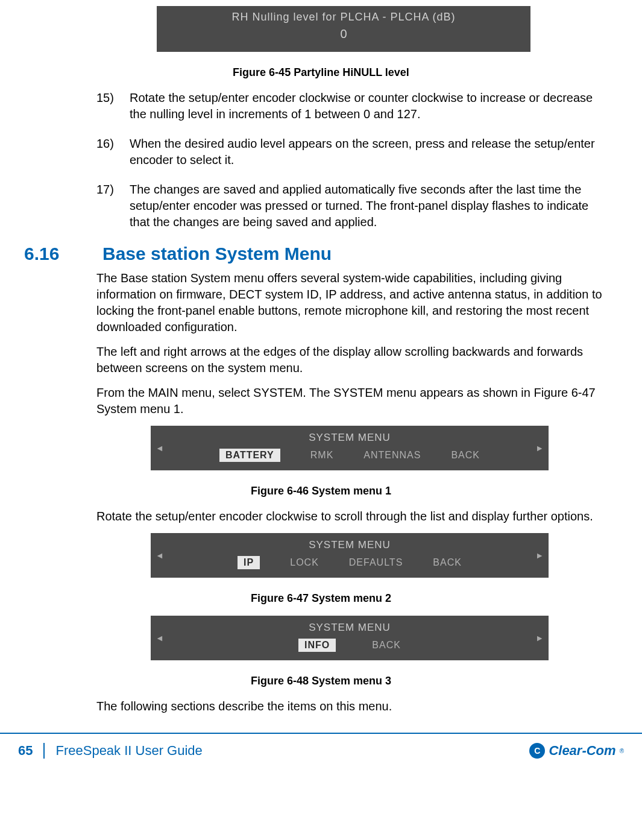 The height and width of the screenshot is (840, 642). Describe the element at coordinates (350, 555) in the screenshot. I see `lcd-system-menu-2: ◄ SYSTEM MENU IP LOCK DEFAULTS BACK ►` at that location.